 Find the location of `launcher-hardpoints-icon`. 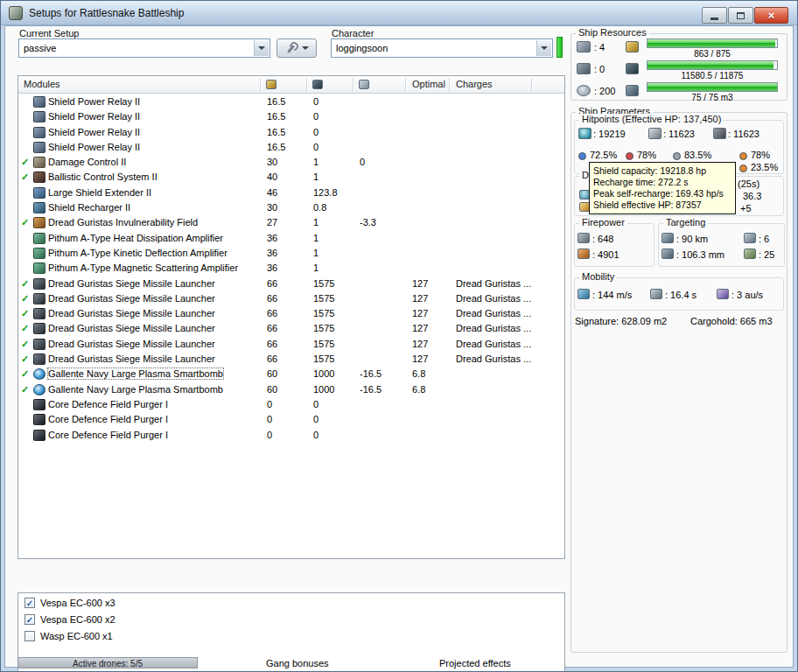

launcher-hardpoints-icon is located at coordinates (584, 68).